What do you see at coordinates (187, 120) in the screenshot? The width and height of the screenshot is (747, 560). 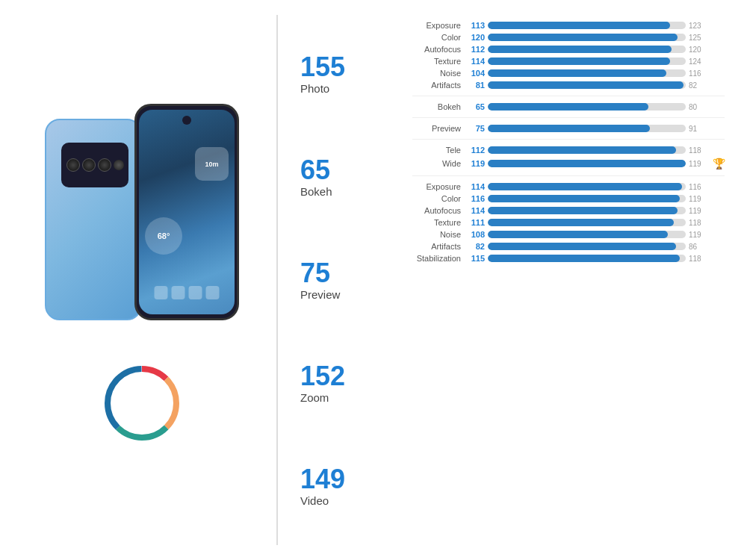 I see `phone-notch` at bounding box center [187, 120].